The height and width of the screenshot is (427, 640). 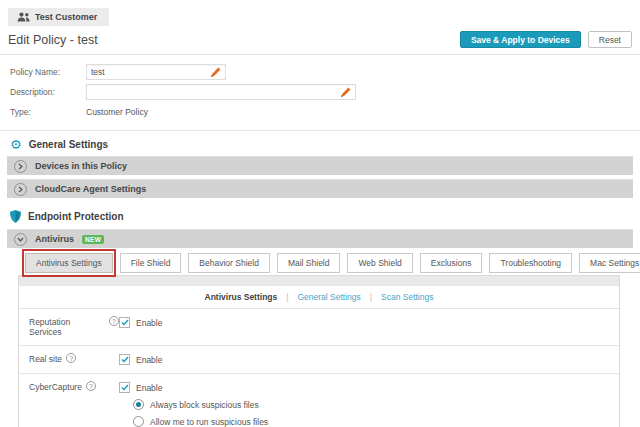 What do you see at coordinates (66, 17) in the screenshot?
I see `customer-tab-label: Test Customer` at bounding box center [66, 17].